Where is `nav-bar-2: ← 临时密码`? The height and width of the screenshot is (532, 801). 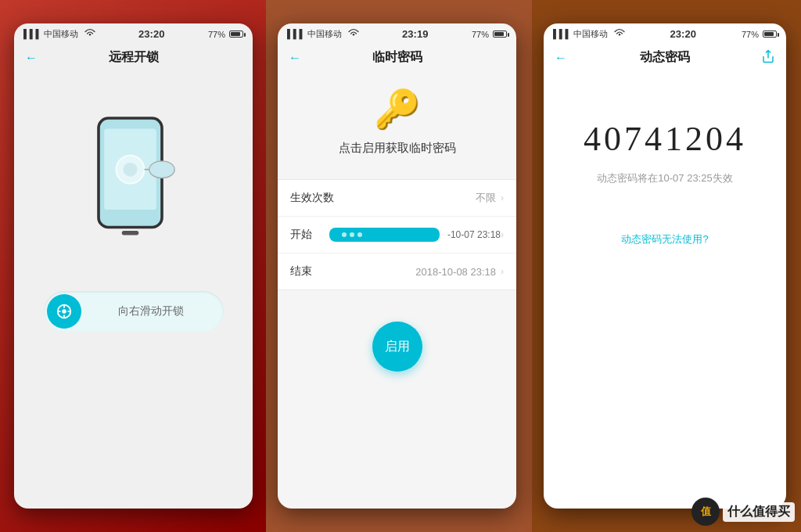 nav-bar-2: ← 临时密码 is located at coordinates (397, 58).